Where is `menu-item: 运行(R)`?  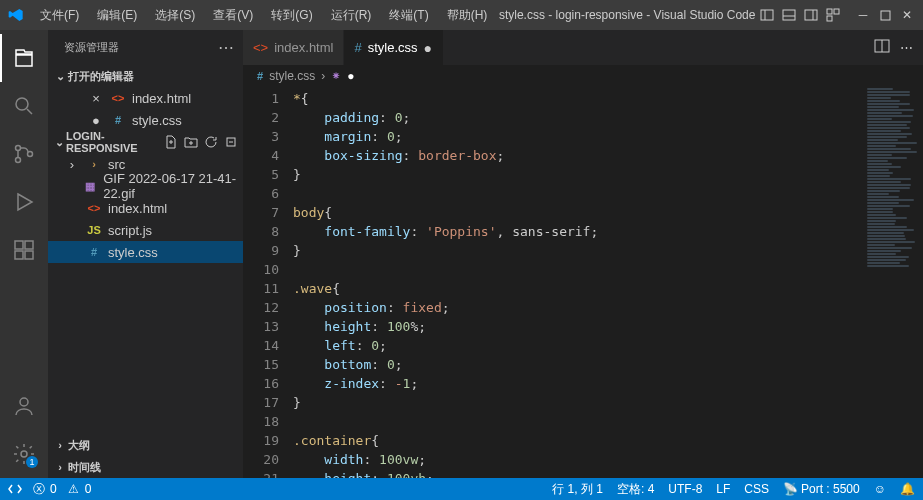 menu-item: 运行(R) is located at coordinates (352, 16).